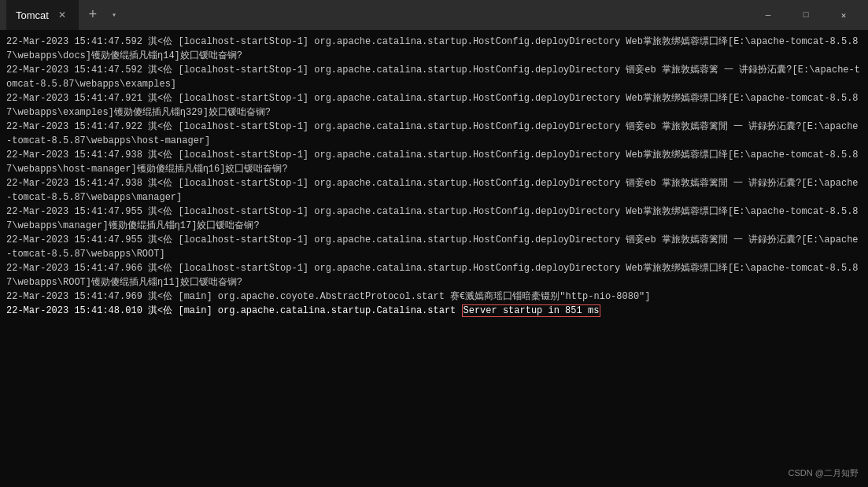 Image resolution: width=868 pixels, height=487 pixels. I want to click on log-line: 22-Mar-2023 15:41:47.922 淇<伀 [localhost-…, so click(434, 134).